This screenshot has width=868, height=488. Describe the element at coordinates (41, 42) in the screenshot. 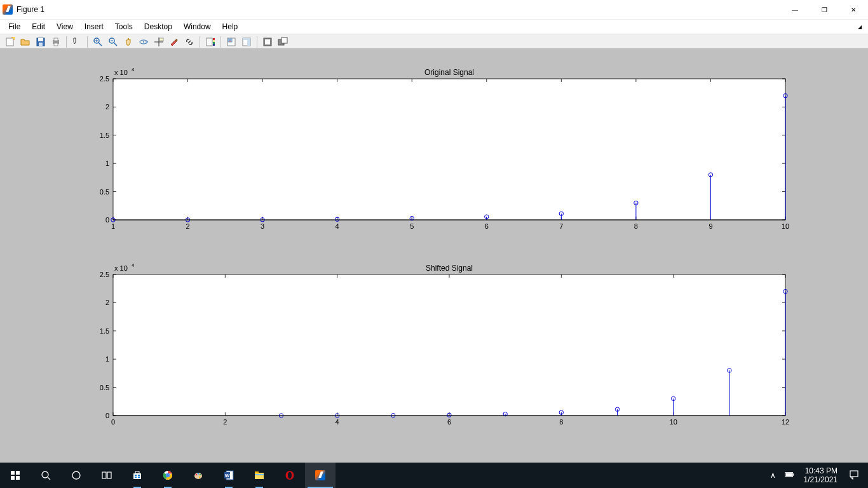

I see `save-icon` at that location.